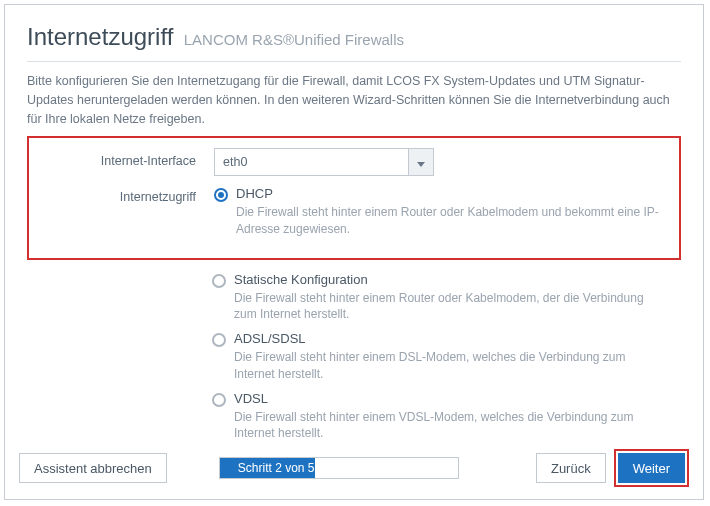 Image resolution: width=710 pixels, height=506 pixels. What do you see at coordinates (450, 400) in the screenshot?
I see `radio-label: VDSL` at bounding box center [450, 400].